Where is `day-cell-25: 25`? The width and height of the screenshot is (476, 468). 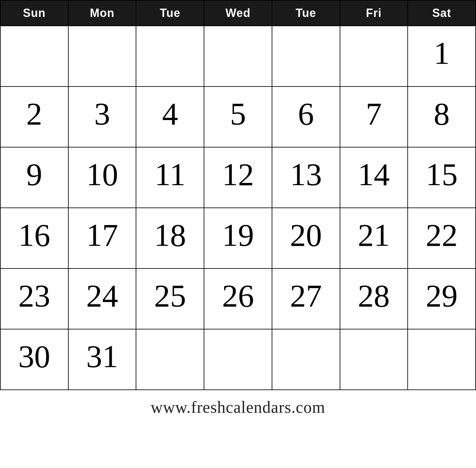
day-cell-25: 25 is located at coordinates (170, 299).